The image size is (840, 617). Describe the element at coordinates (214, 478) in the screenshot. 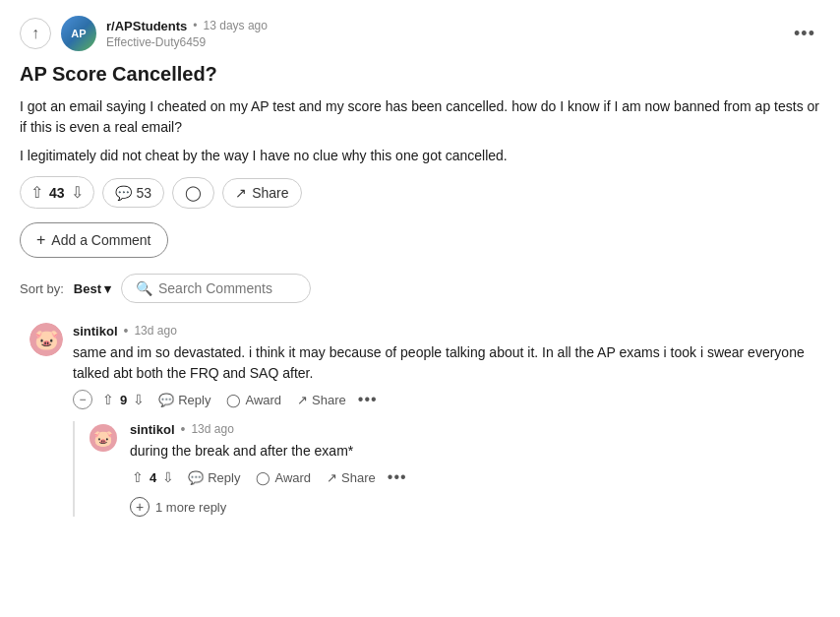

I see `reply-reply-button: 💬 Reply` at that location.